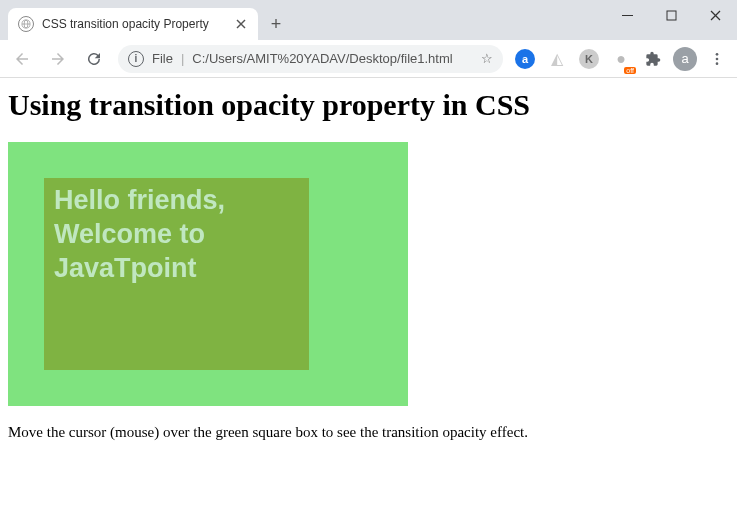 Image resolution: width=737 pixels, height=517 pixels. I want to click on extension-triangle-icon: ◭, so click(557, 59).